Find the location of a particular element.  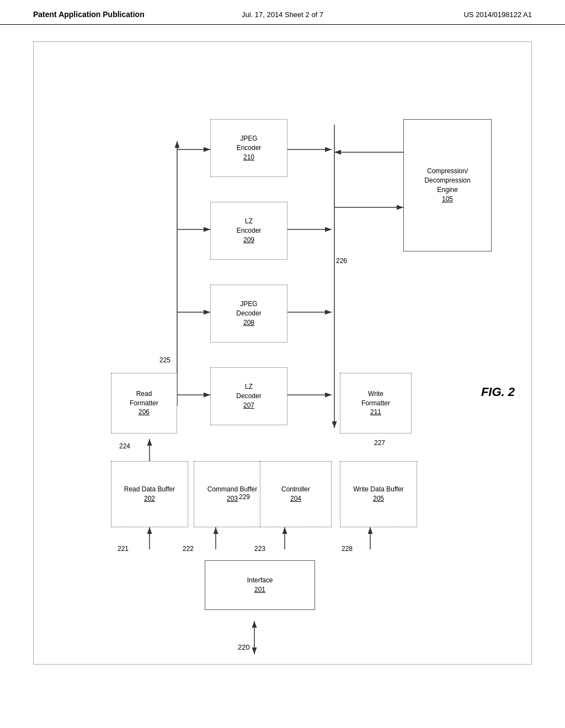

label-228: 228 is located at coordinates (347, 549).